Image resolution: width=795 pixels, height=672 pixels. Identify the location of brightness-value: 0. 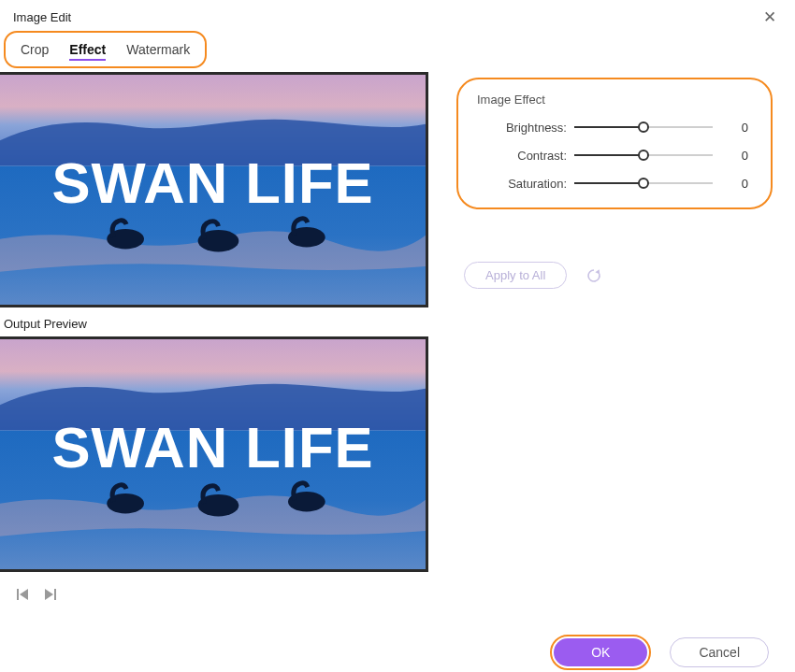
(735, 127).